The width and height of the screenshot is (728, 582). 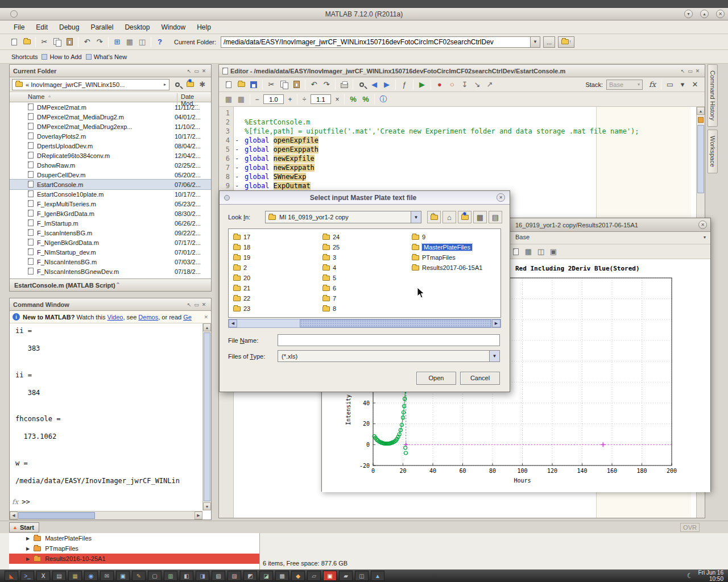 What do you see at coordinates (148, 317) in the screenshot?
I see `banner-link: Demos` at bounding box center [148, 317].